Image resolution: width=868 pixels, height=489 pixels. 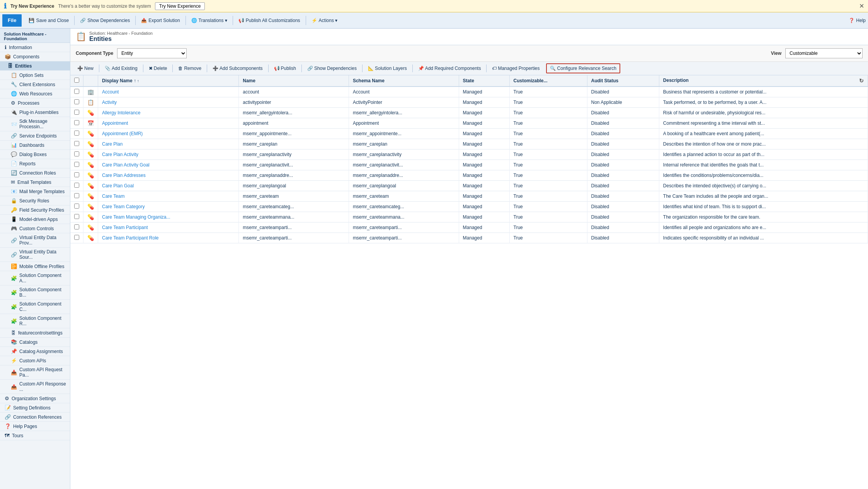 I want to click on row-display-name-10: Care Team, so click(x=168, y=196).